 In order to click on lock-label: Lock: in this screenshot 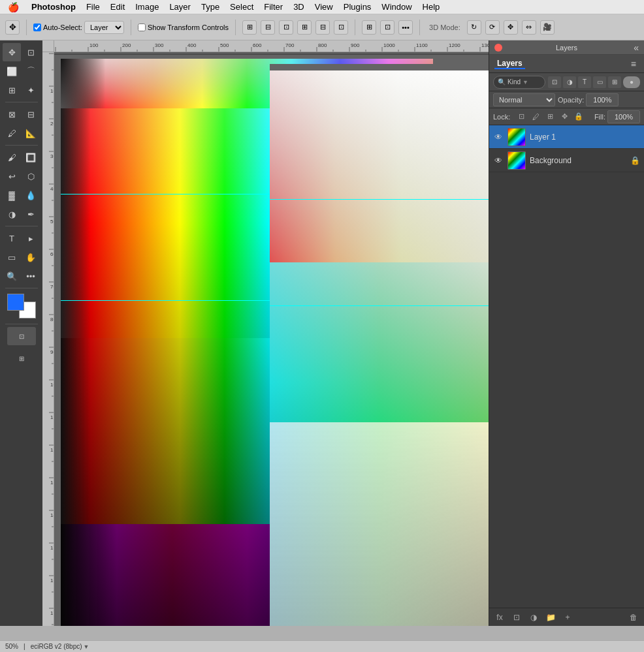, I will do `click(502, 117)`.